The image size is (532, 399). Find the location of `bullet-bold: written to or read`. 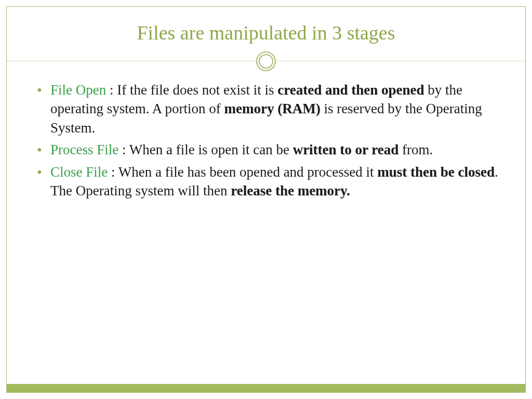

bullet-bold: written to or read is located at coordinates (346, 150).